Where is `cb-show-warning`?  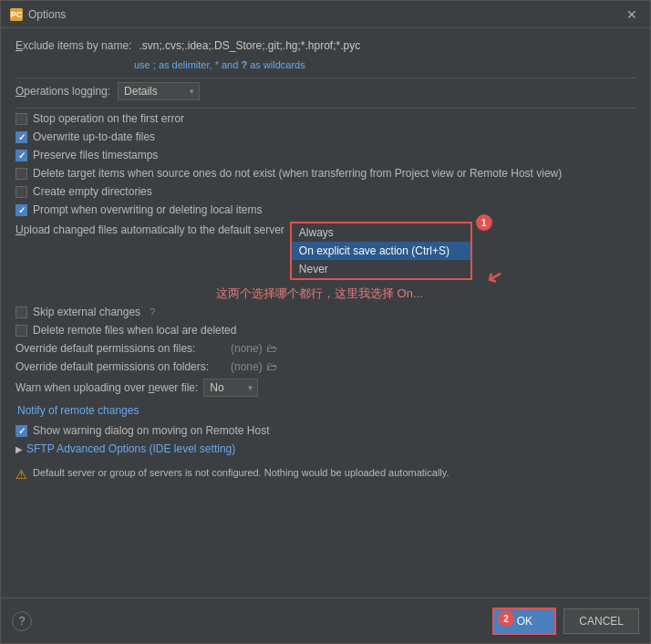
cb-show-warning is located at coordinates (22, 431).